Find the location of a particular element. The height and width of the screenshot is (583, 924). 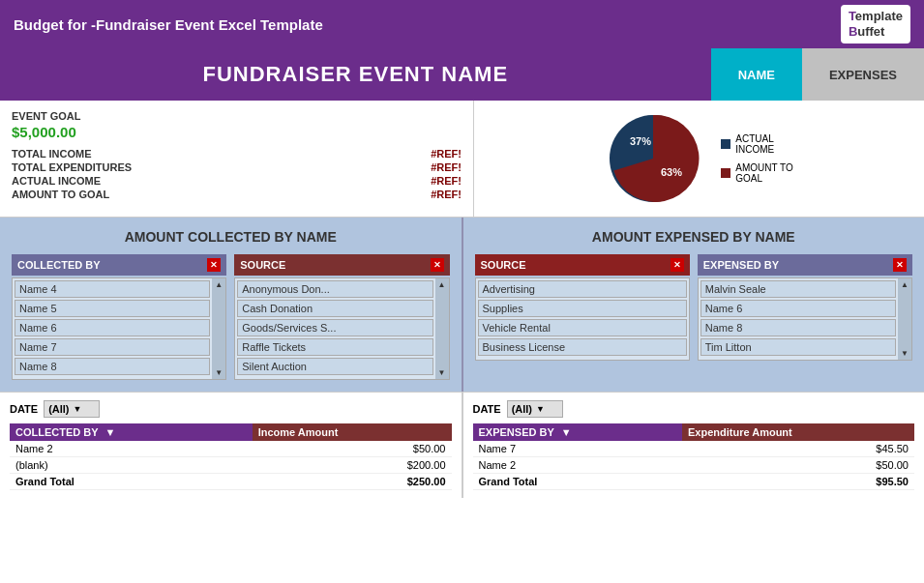

th-expenditure: Expenditure Amount is located at coordinates (798, 432).